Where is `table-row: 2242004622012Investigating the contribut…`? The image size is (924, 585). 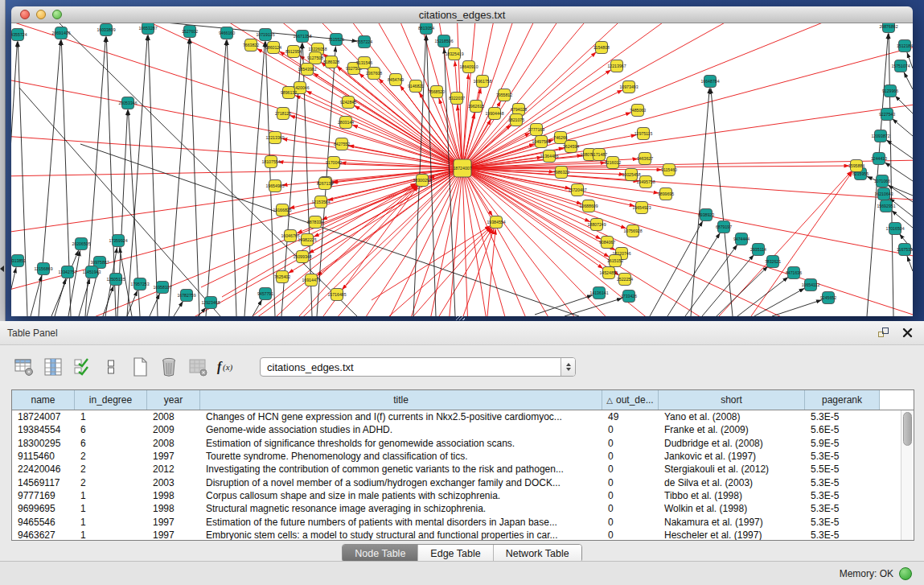
table-row: 2242004622012Investigating the contribut… is located at coordinates (463, 469).